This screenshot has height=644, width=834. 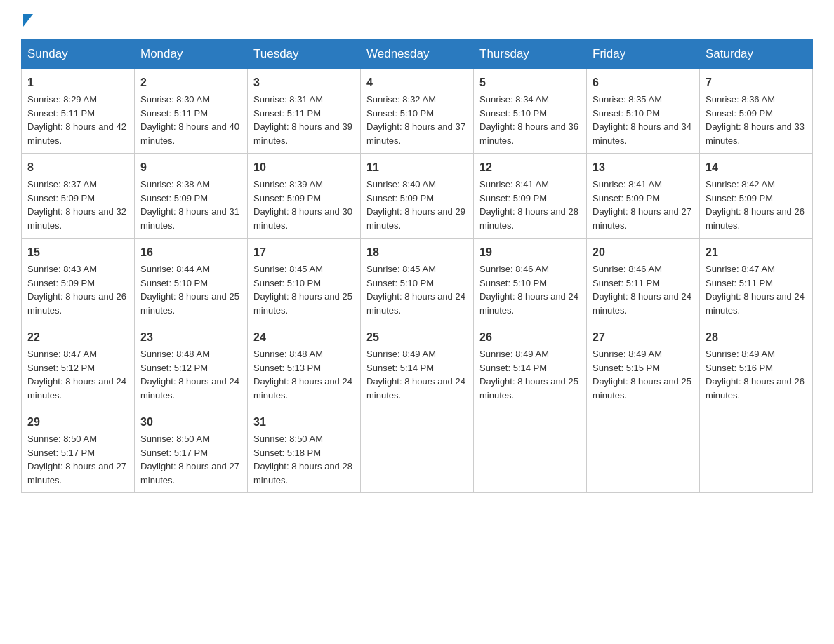 I want to click on day-number: 22, so click(x=78, y=337).